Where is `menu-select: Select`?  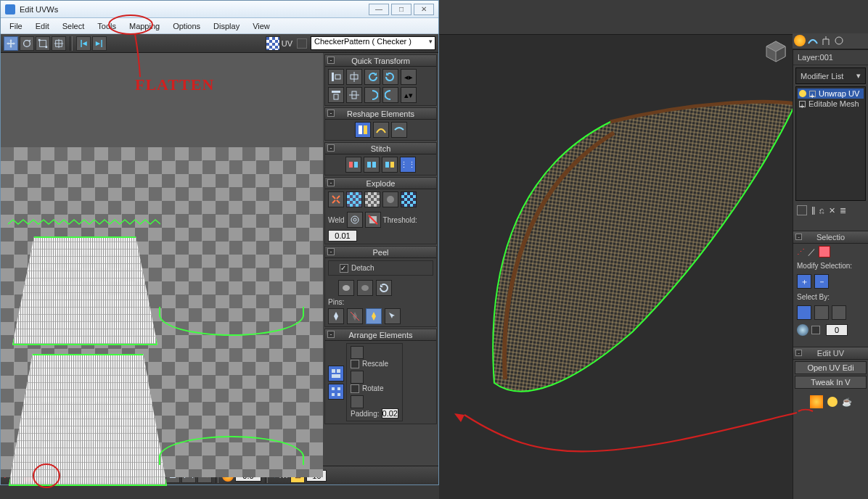 menu-select: Select is located at coordinates (74, 26).